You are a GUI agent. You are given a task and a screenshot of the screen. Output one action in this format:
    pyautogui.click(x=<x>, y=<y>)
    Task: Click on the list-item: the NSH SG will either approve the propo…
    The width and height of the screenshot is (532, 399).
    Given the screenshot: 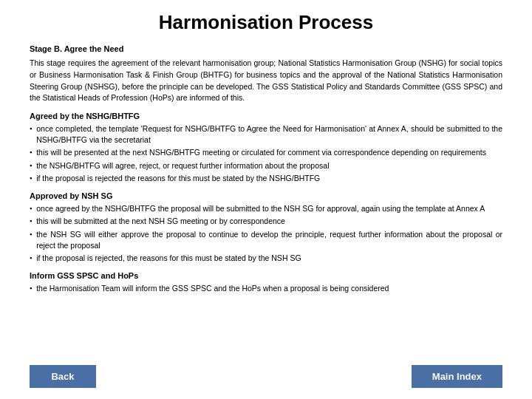 What is the action you would take?
    pyautogui.click(x=266, y=240)
    